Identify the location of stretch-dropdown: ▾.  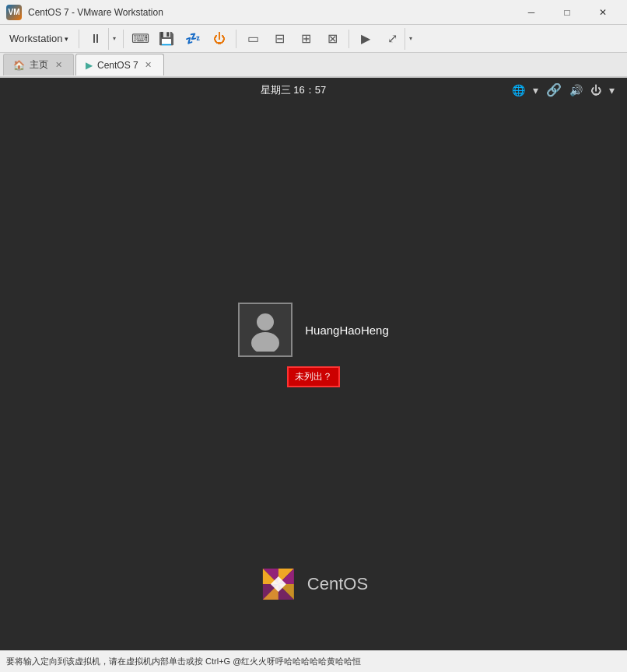
(410, 39).